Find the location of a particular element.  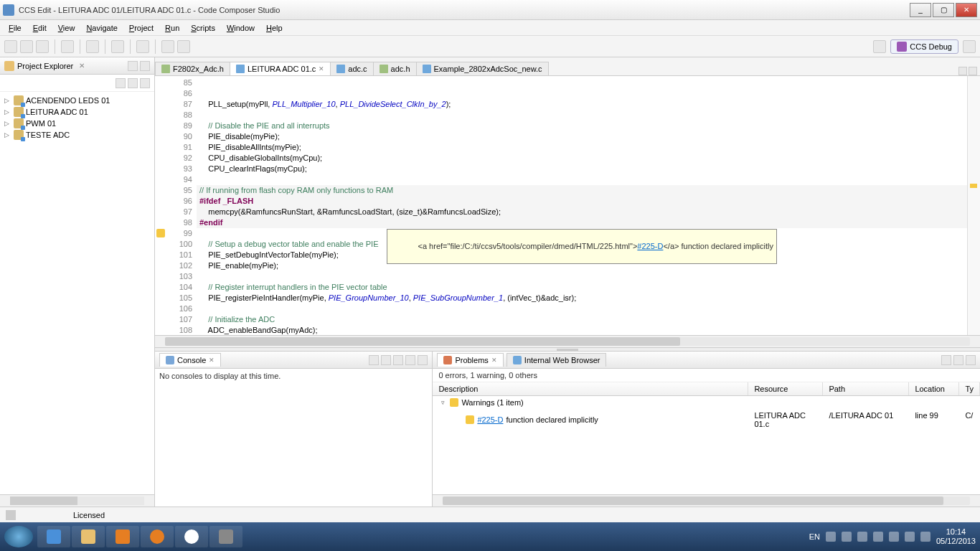

col-resource: Resource is located at coordinates (786, 389).